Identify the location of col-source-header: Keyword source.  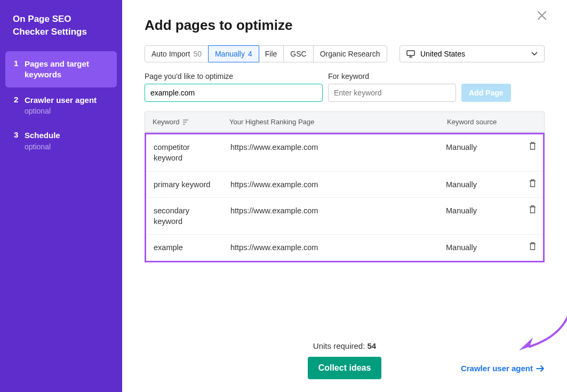
(482, 122).